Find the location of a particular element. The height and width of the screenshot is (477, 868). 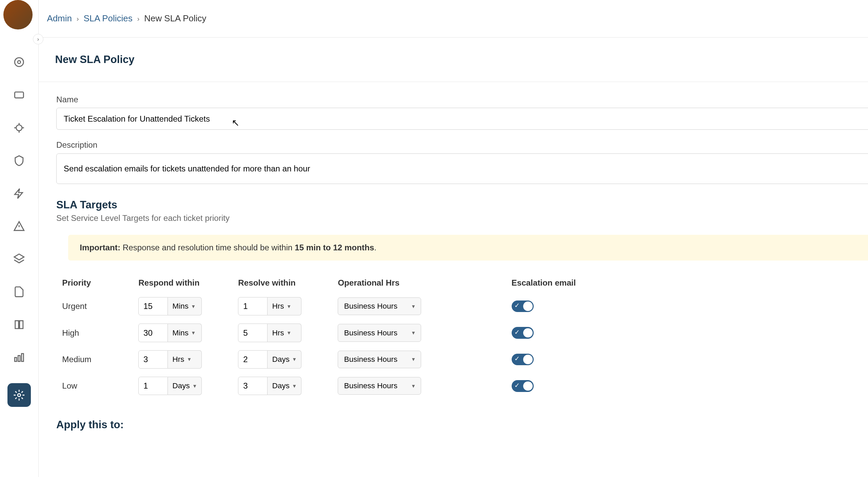

layers-icon is located at coordinates (19, 259).